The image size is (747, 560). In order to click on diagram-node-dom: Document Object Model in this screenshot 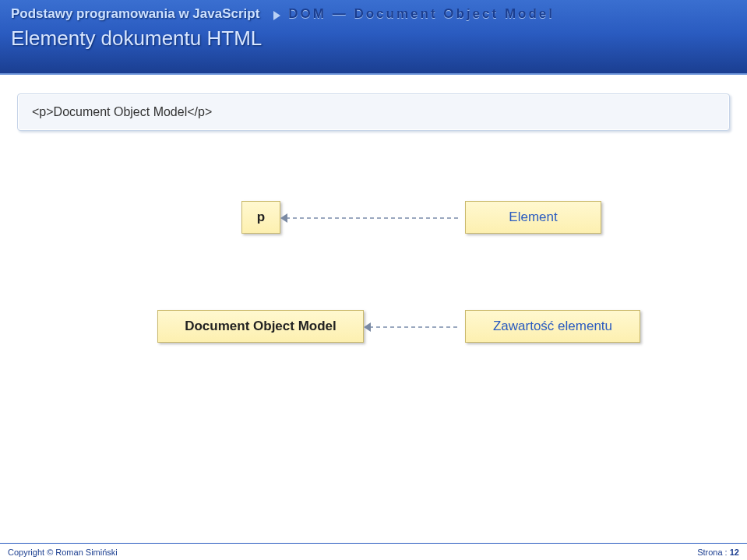, I will do `click(260, 326)`.